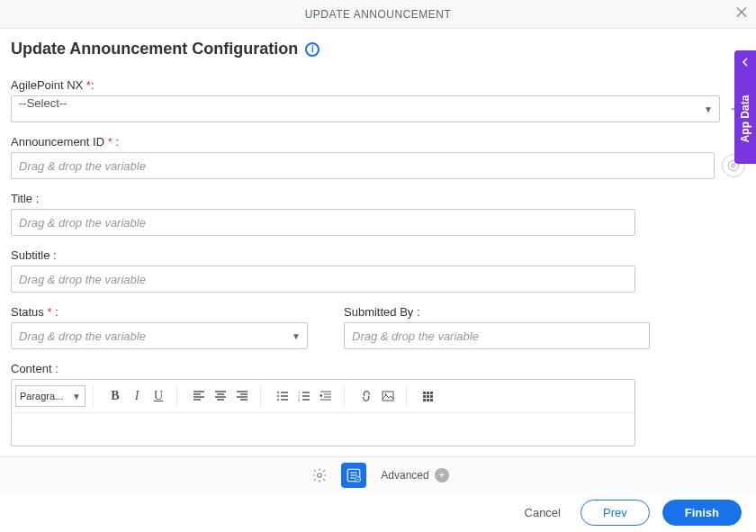  I want to click on align-left-icon, so click(199, 396).